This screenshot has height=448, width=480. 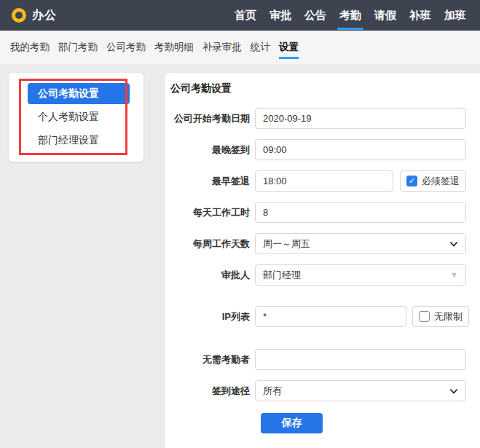 I want to click on form-row-latest-checkin: 最晚签到, so click(x=322, y=150).